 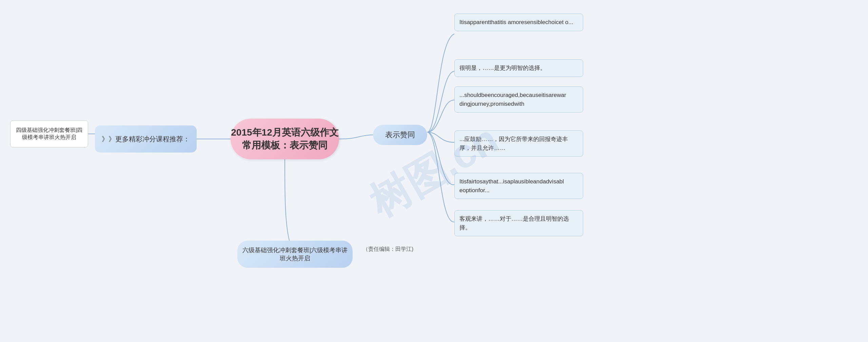 I want to click on text-box-4: ...应鼓励……，因为它所带来的回报奇迹丰厚，并且允许……, so click(x=519, y=144).